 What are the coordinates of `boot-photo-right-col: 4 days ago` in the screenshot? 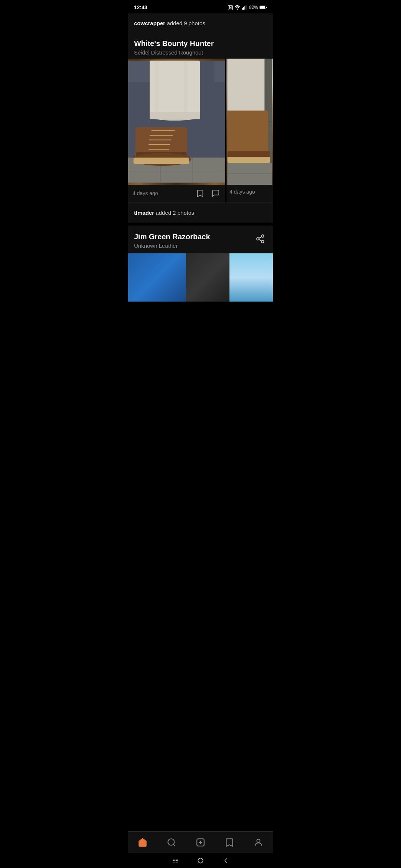 It's located at (250, 131).